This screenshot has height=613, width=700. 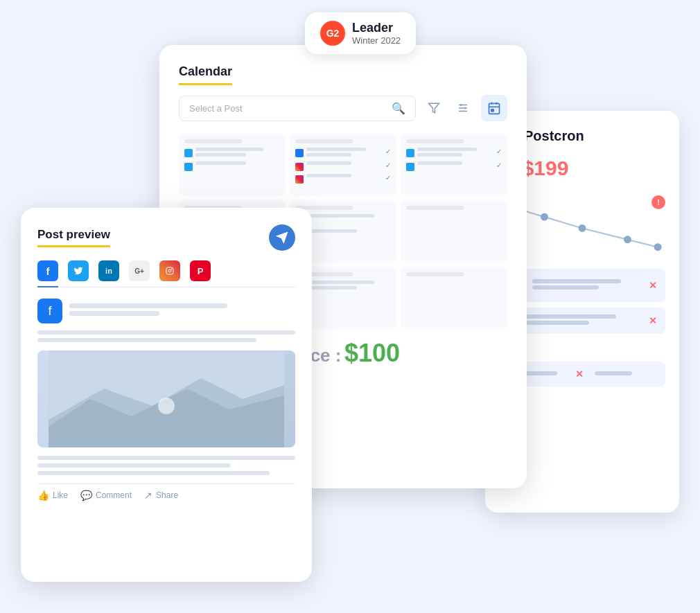 What do you see at coordinates (166, 238) in the screenshot?
I see `preview-header: Post preview` at bounding box center [166, 238].